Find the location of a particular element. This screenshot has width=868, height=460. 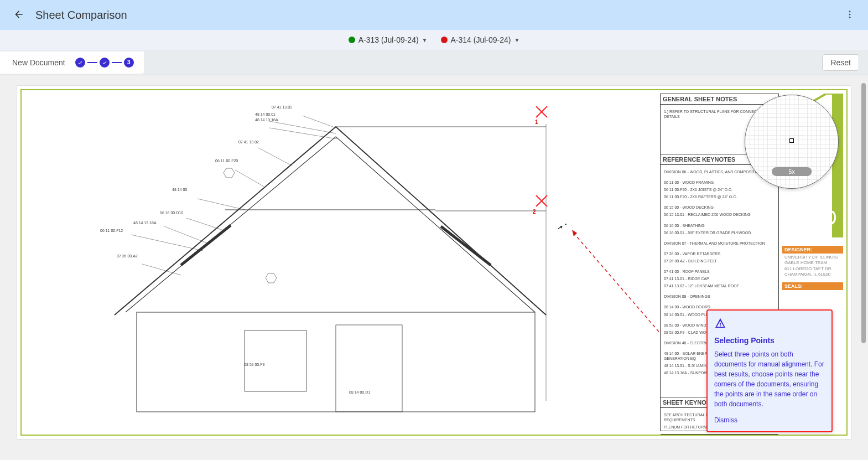

header: Sheet Comparison is located at coordinates (434, 15).